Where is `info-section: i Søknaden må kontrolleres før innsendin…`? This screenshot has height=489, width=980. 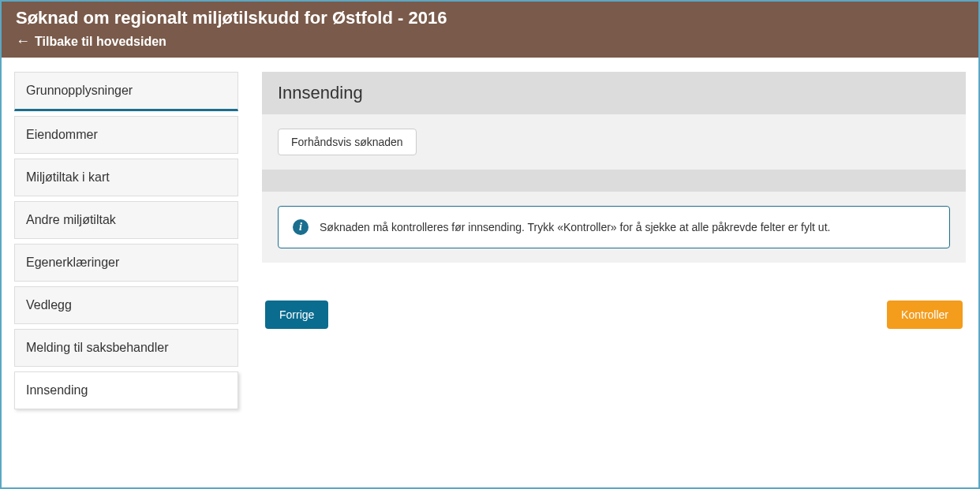
info-section: i Søknaden må kontrolleres før innsendin… is located at coordinates (614, 227).